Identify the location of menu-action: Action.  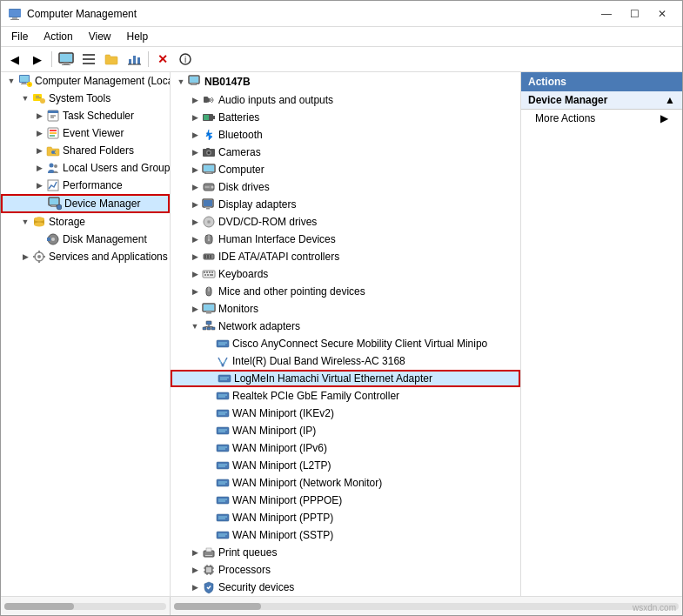
(57, 37).